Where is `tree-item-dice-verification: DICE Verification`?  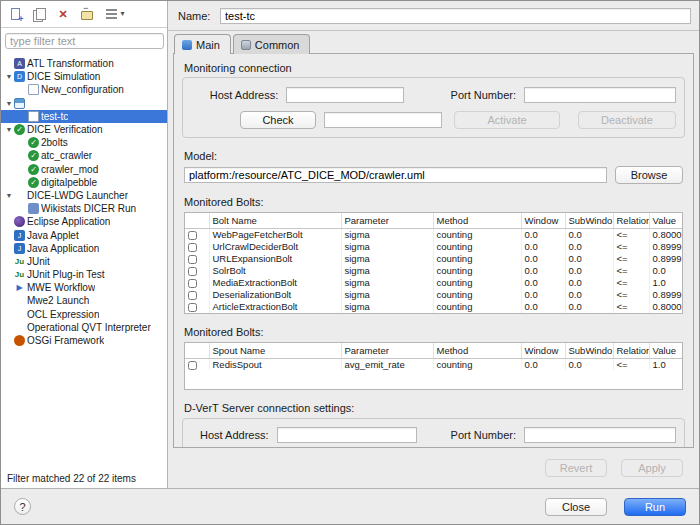 tree-item-dice-verification: DICE Verification is located at coordinates (84, 130).